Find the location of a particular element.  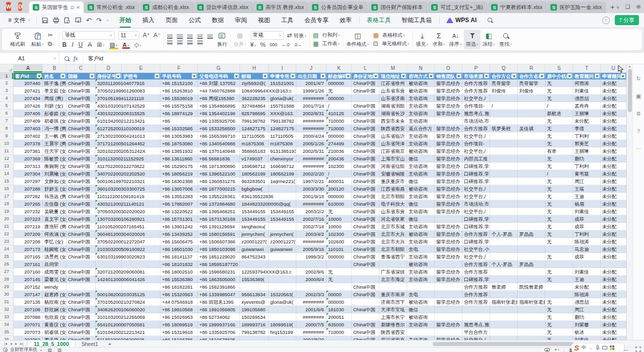

increase-decimal-icon: ←.0 is located at coordinates (286, 45).